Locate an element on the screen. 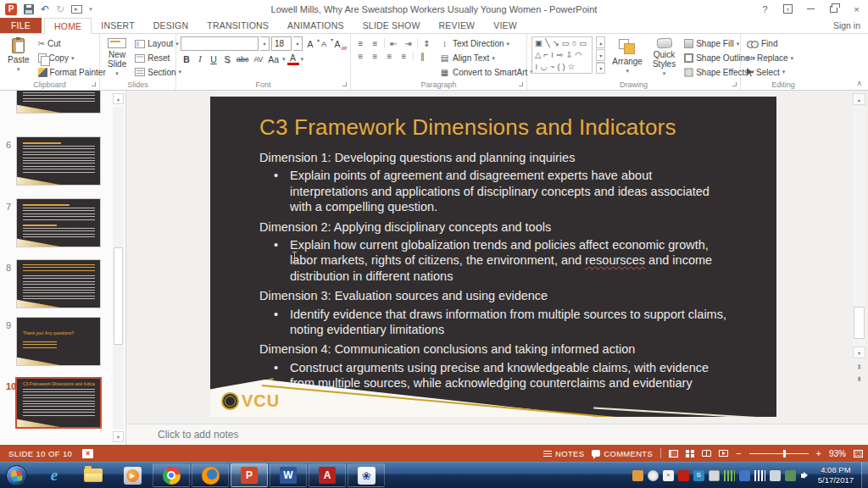 This screenshot has height=488, width=868. scroll-up-button: ▴ is located at coordinates (860, 99).